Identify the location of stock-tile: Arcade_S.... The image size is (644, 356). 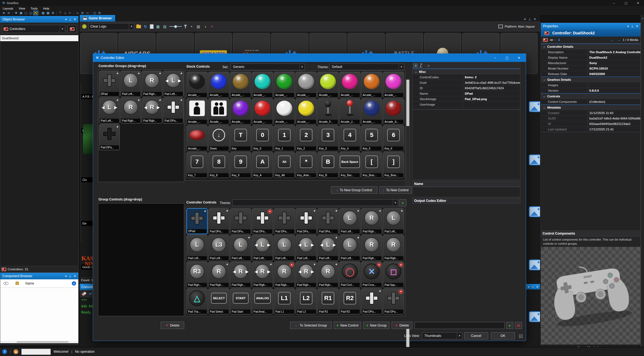
(393, 112).